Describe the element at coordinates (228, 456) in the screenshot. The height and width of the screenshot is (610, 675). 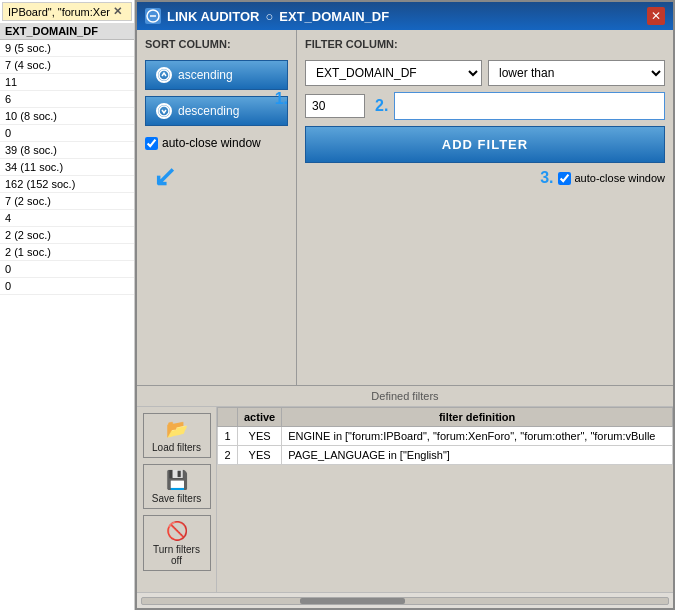
I see `filter-row-num: 2` at that location.